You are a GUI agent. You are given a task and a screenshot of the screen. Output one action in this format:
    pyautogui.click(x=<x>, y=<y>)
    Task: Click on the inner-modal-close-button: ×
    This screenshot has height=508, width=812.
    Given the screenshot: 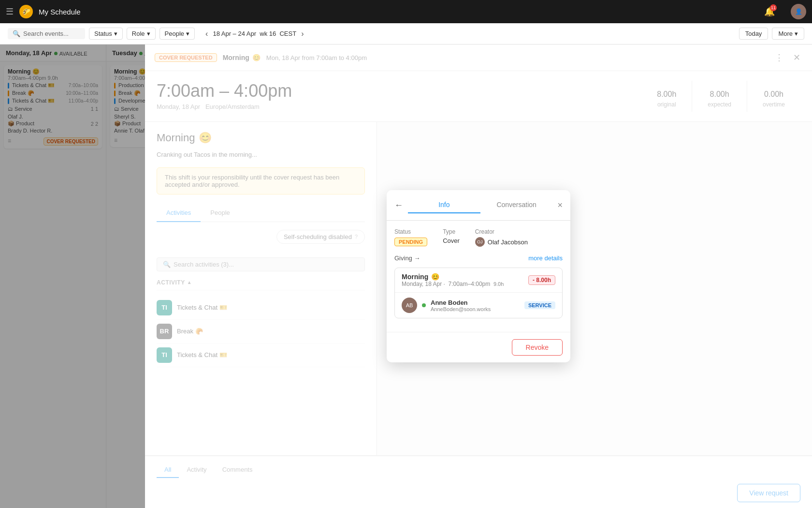 What is the action you would take?
    pyautogui.click(x=560, y=205)
    